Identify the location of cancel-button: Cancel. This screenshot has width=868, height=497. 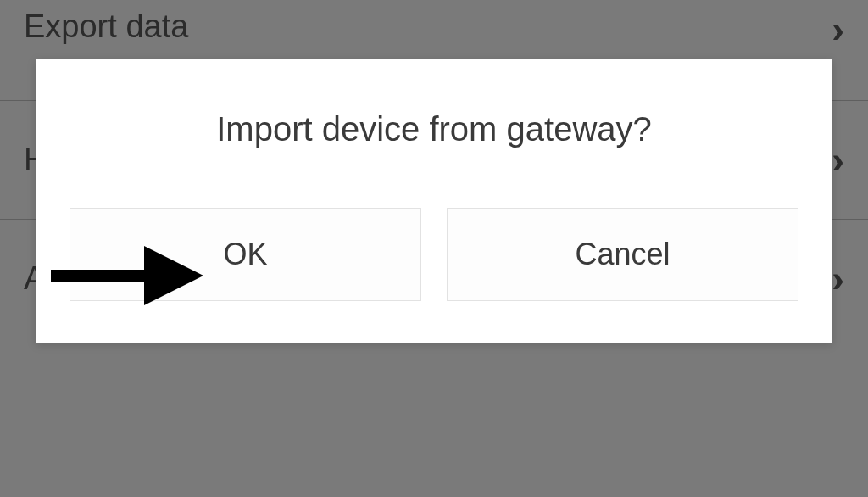
(622, 254).